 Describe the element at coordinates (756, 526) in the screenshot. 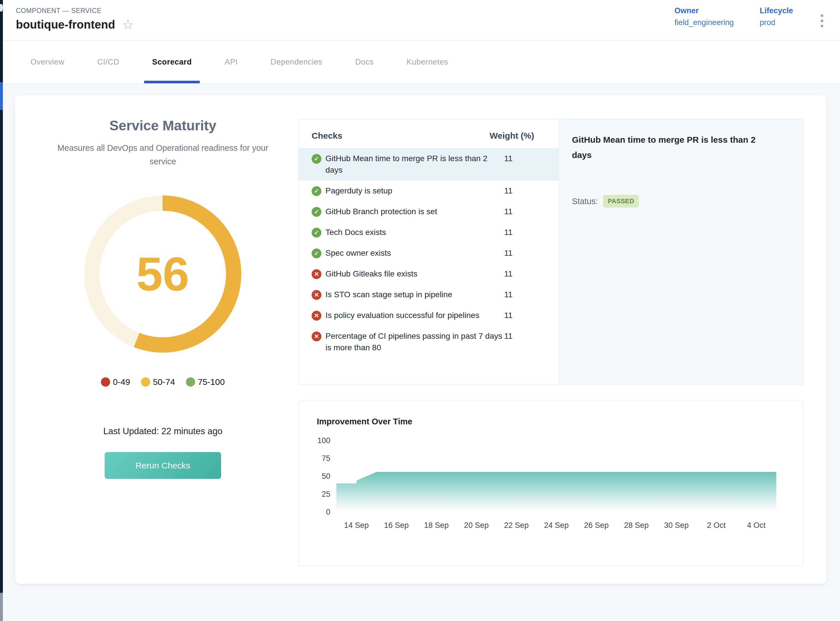

I see `svg-text: 4 Oct` at that location.